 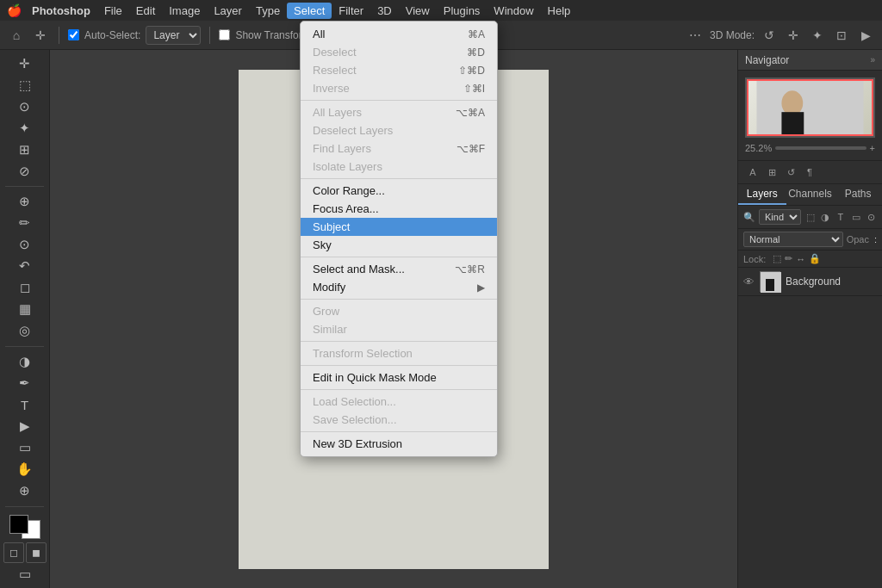 What do you see at coordinates (462, 10) in the screenshot?
I see `menubar-plugins: Plugins` at bounding box center [462, 10].